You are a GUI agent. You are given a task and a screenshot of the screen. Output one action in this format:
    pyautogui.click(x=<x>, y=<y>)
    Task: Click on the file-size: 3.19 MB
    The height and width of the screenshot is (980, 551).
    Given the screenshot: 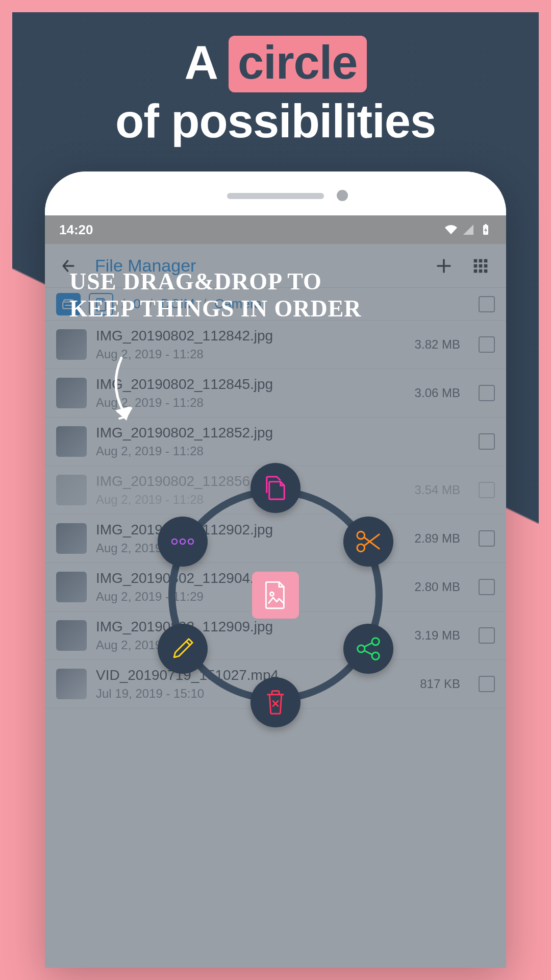 What is the action you would take?
    pyautogui.click(x=430, y=635)
    